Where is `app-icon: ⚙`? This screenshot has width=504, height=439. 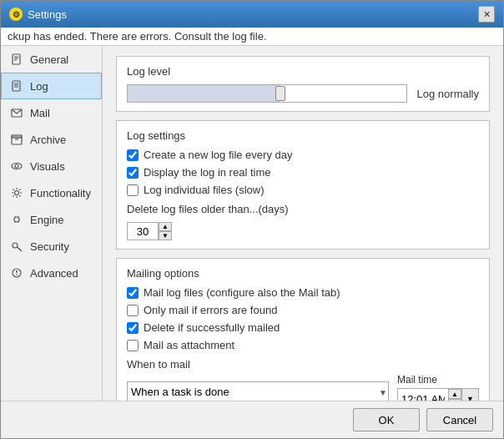
app-icon: ⚙ is located at coordinates (16, 14).